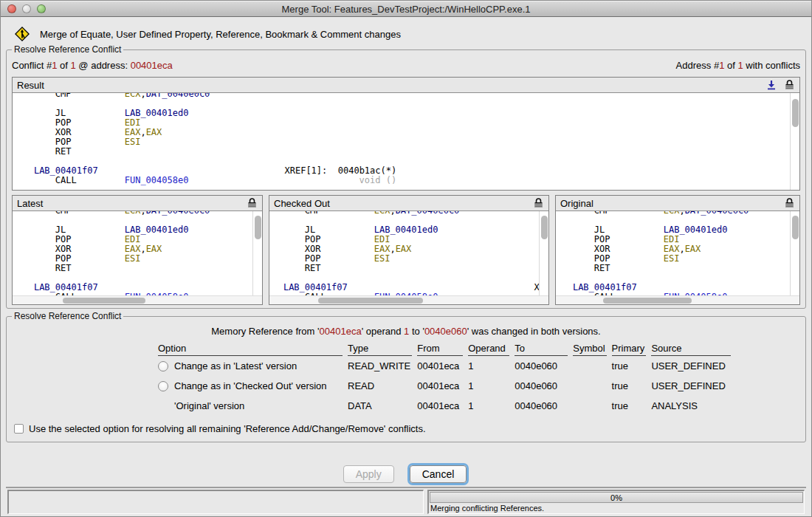  I want to click on conflict-table-header: OptionTypeFromOperandToSymbolPrimarySour…, so click(444, 349).